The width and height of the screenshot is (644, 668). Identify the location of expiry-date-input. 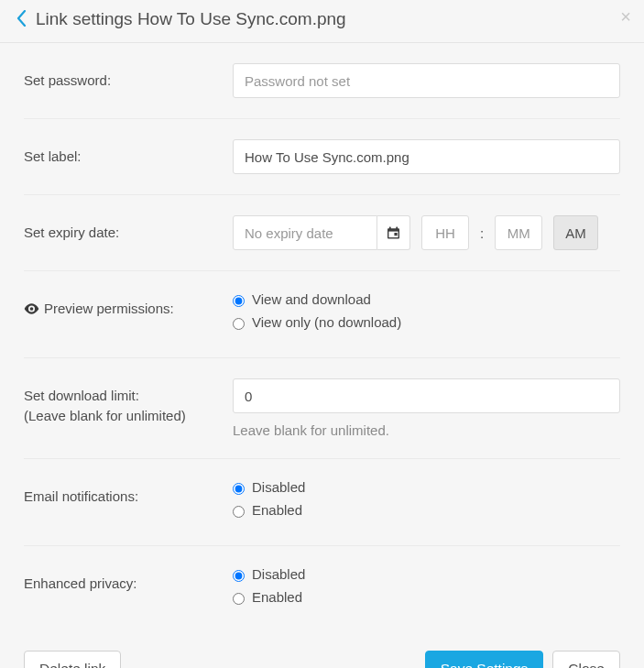
(305, 233).